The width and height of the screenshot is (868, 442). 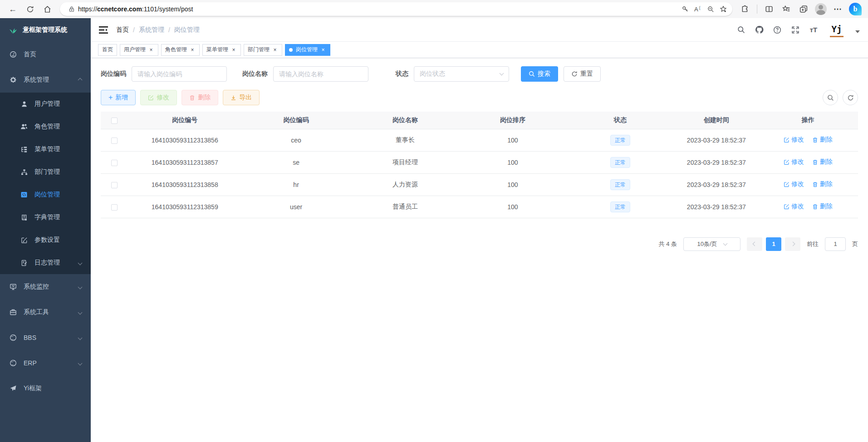 What do you see at coordinates (759, 30) in the screenshot?
I see `github-icon` at bounding box center [759, 30].